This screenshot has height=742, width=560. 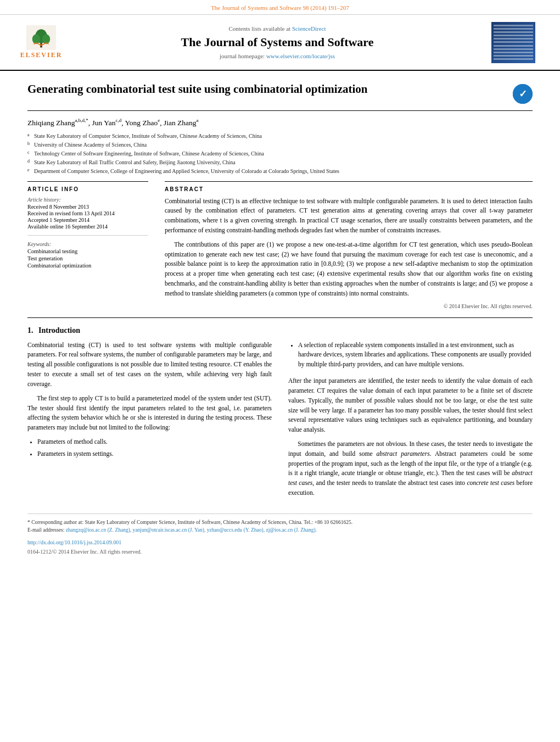 What do you see at coordinates (88, 220) in the screenshot?
I see `accepted-date: Accepted 1 September 2014` at bounding box center [88, 220].